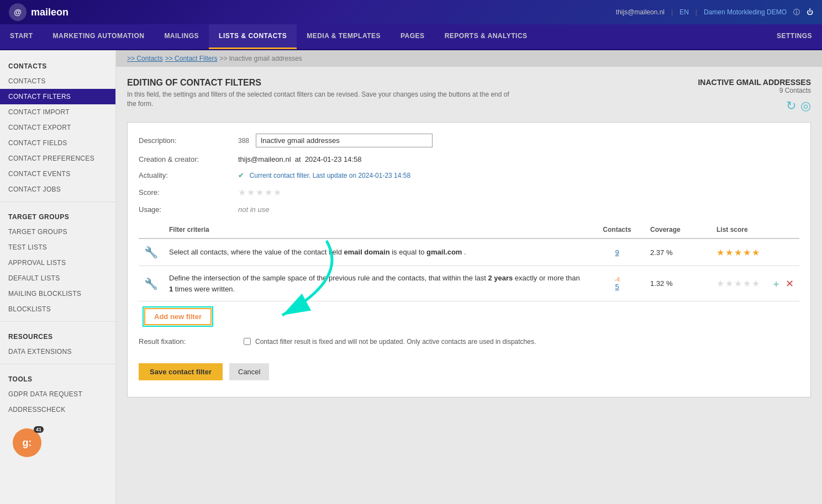 This screenshot has width=822, height=504. What do you see at coordinates (747, 253) in the screenshot?
I see `score-star-1-4: ★` at bounding box center [747, 253].